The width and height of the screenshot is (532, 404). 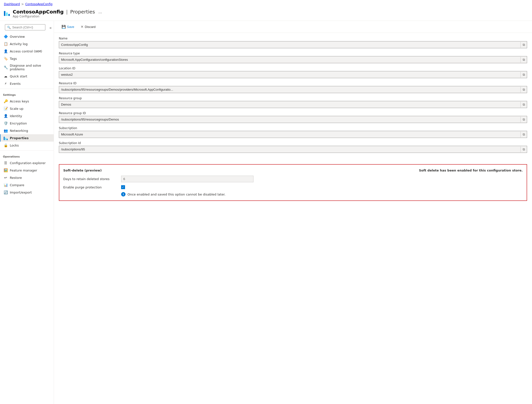 I want to click on sidebar-item-label: Quick start, so click(x=19, y=76).